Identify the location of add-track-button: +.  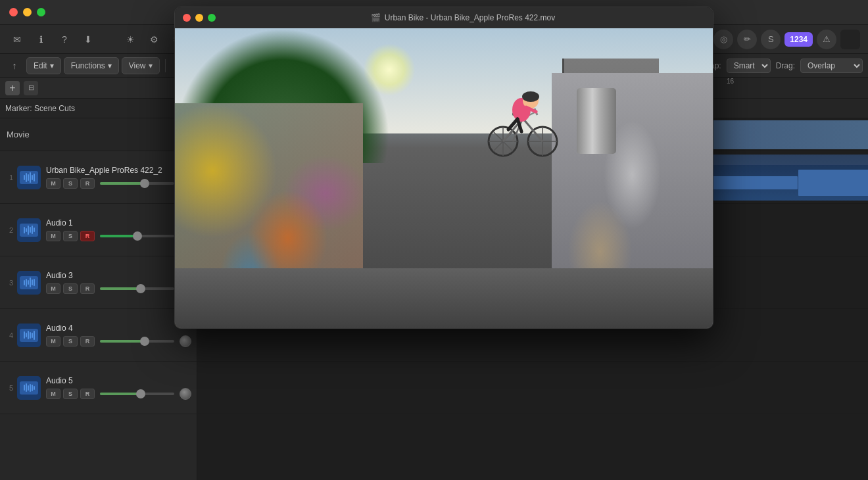
(12, 88).